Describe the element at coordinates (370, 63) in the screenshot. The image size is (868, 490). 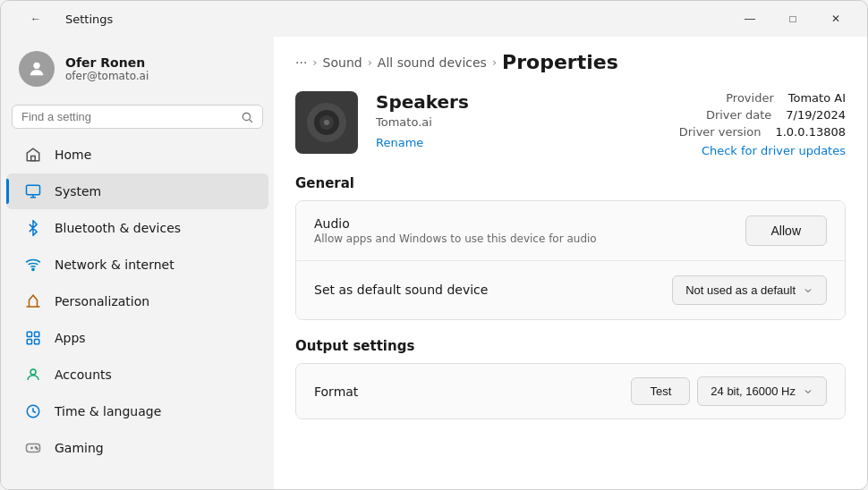
I see `breadcrumb-sep2: ›` at that location.